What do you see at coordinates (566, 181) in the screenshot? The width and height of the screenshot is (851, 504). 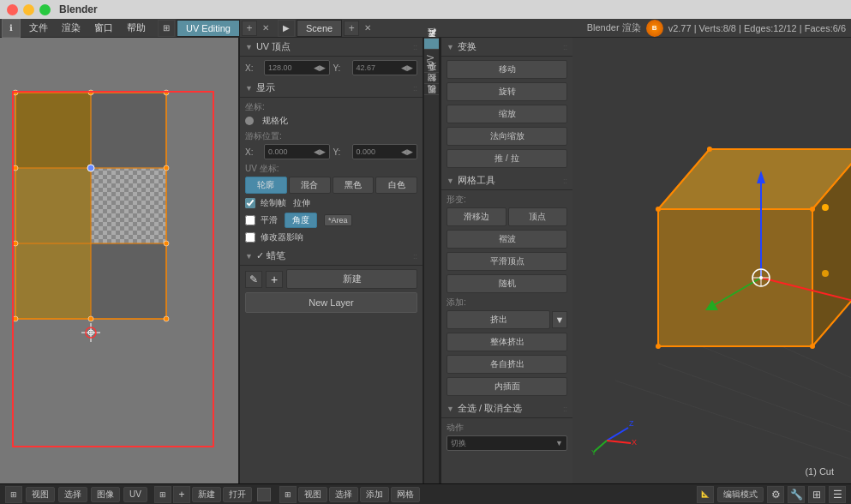 I see `drag-handle-m: ::` at bounding box center [566, 181].